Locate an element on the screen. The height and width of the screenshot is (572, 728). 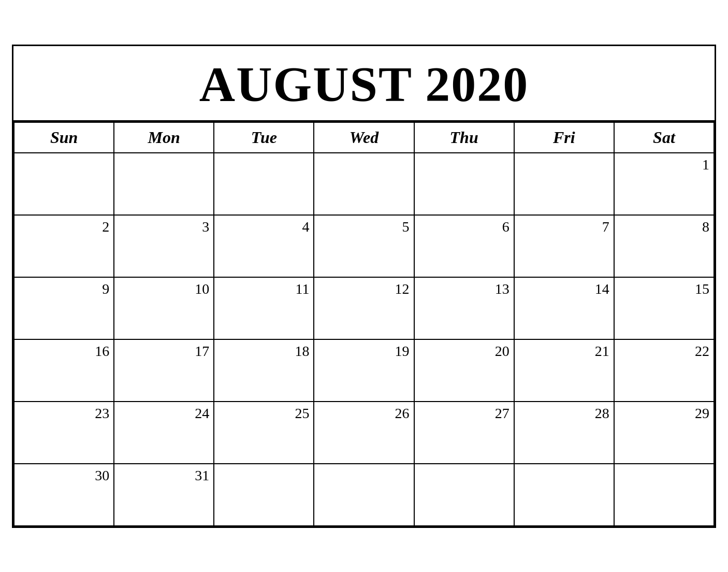
calendar-cell: 5 is located at coordinates (363, 246).